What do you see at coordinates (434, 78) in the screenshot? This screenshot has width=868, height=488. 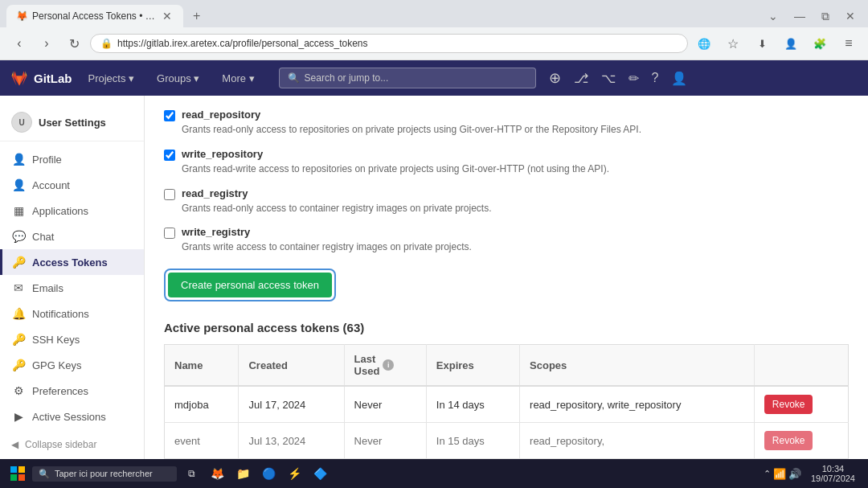 I see `gitlab-header: GitLab Projects ▾ Groups ▾ More ▾ 🔍 Sear…` at bounding box center [434, 78].